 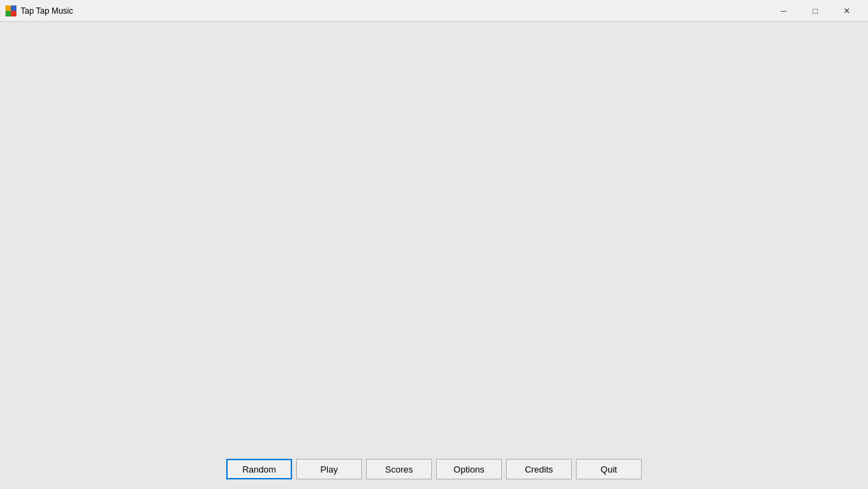 What do you see at coordinates (815, 11) in the screenshot?
I see `maximize-button: □` at bounding box center [815, 11].